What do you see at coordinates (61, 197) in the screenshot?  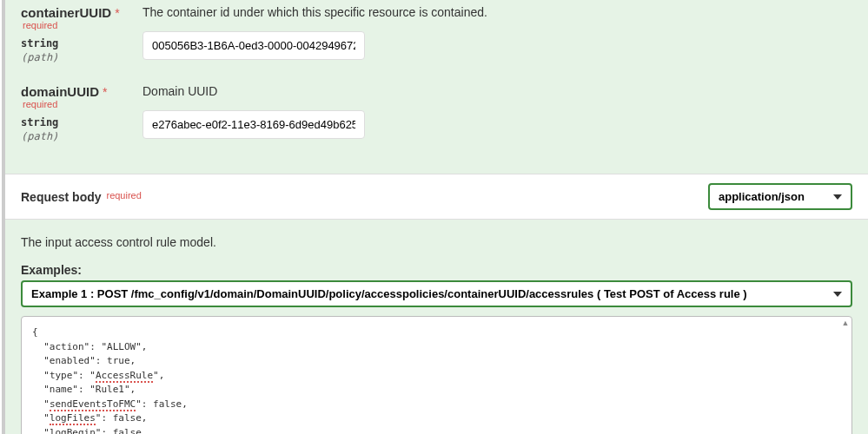 I see `request-body-title: Request body` at bounding box center [61, 197].